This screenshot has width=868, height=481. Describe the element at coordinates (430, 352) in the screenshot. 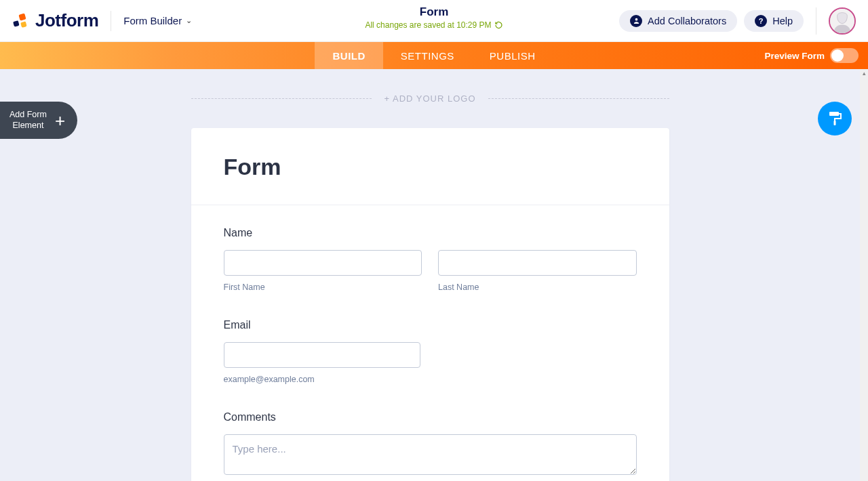

I see `field-email: Email example@example.com` at that location.